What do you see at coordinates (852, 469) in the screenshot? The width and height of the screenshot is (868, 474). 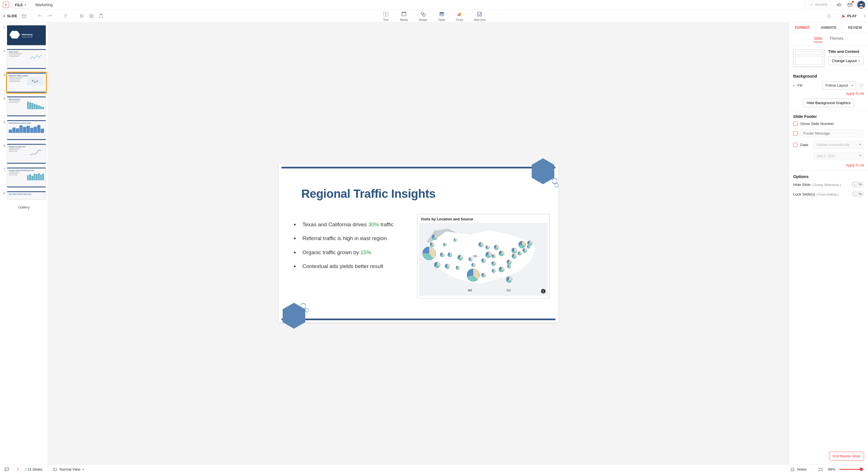 I see `zoom-slider` at bounding box center [852, 469].